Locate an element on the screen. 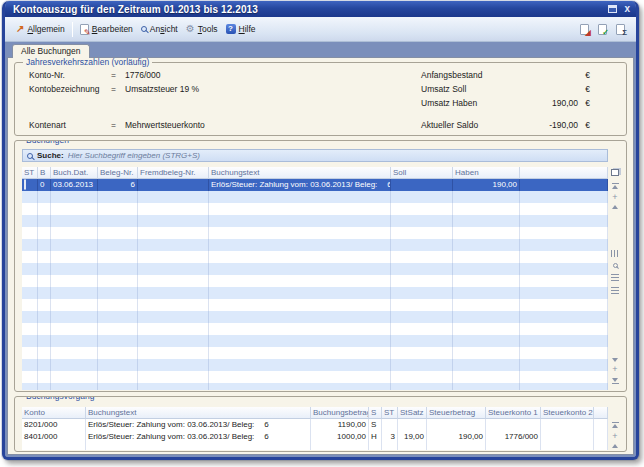 This screenshot has height=467, width=644. column-chooser-icon is located at coordinates (615, 172).